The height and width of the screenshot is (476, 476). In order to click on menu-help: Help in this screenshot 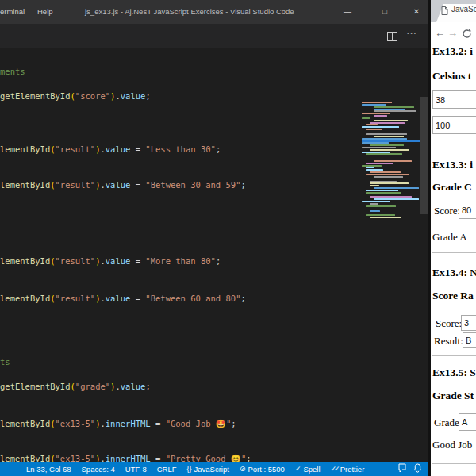, I will do `click(45, 11)`.